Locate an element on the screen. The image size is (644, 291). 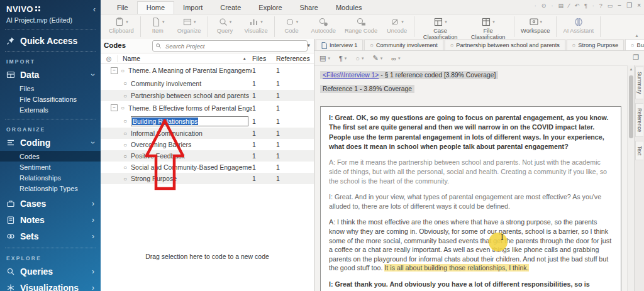
sidebar-item-quick-access: Quick Access is located at coordinates (50, 41).